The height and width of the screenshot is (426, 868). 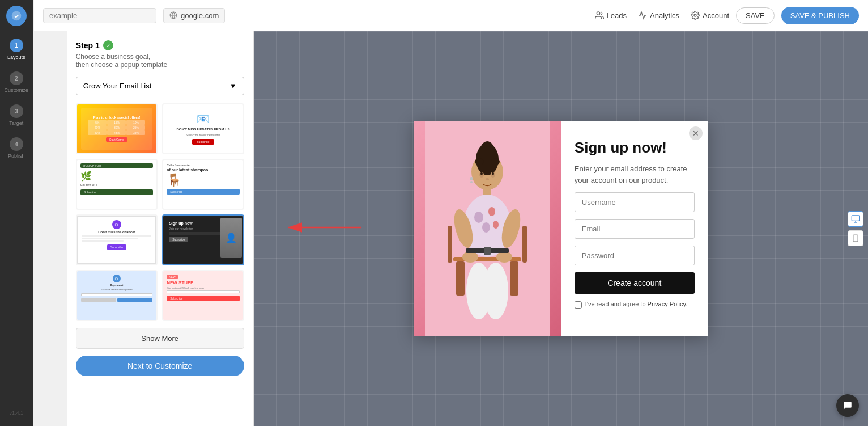 I want to click on account-label: Account, so click(x=716, y=16).